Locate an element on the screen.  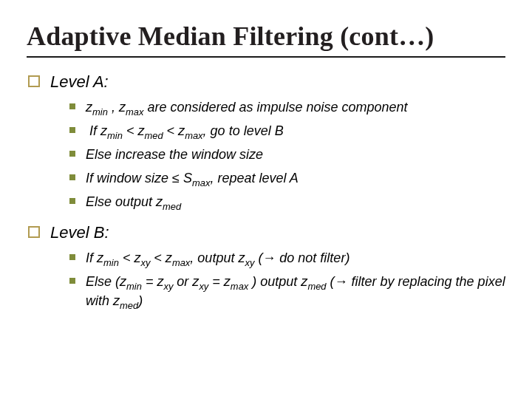
level-b-items: If zmin < zxy < zmax, output zxy (→ do n… is located at coordinates (267, 279).